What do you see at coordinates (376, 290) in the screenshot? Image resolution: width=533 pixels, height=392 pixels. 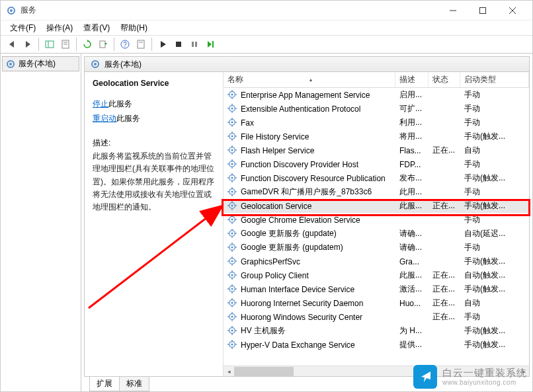 I see `service-row: Human Interface Device Service激活...正在...…` at bounding box center [376, 290].